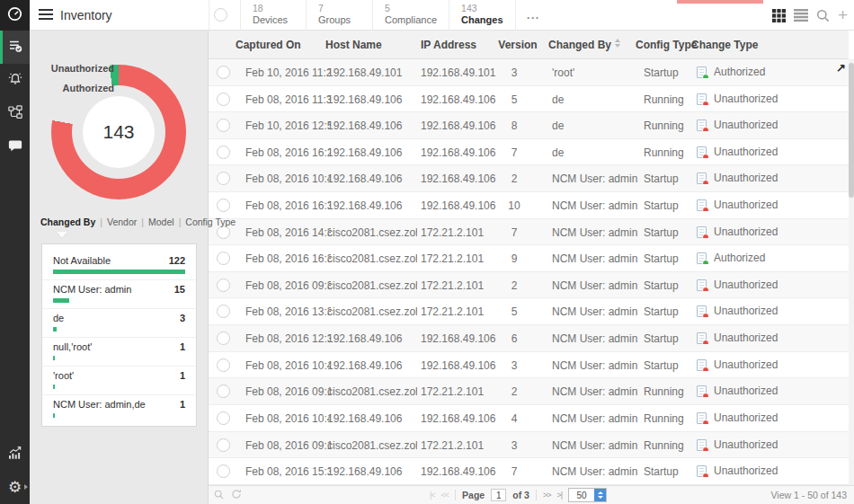  Describe the element at coordinates (119, 295) in the screenshot. I see `breakdown-item: NCM User: admin 15` at that location.